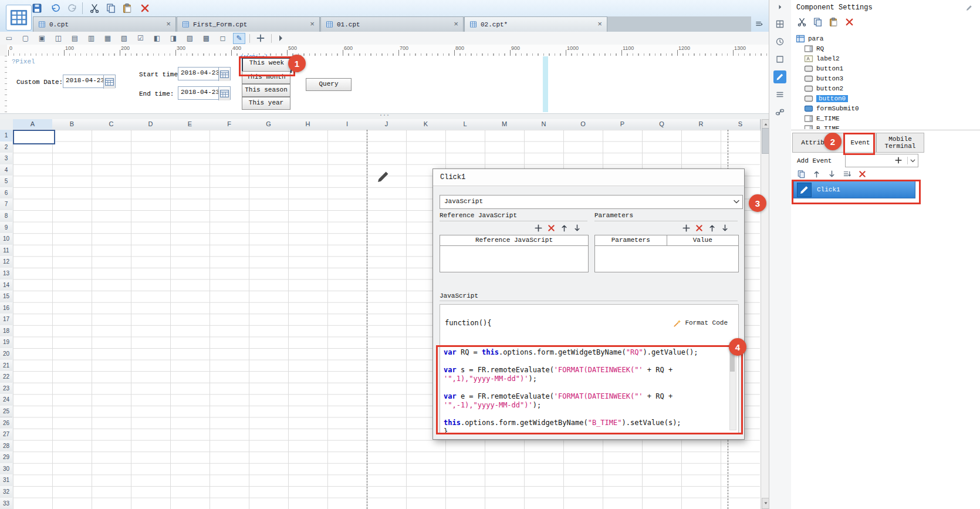 This screenshot has height=509, width=980. I want to click on body-settings-icon, so click(780, 59).